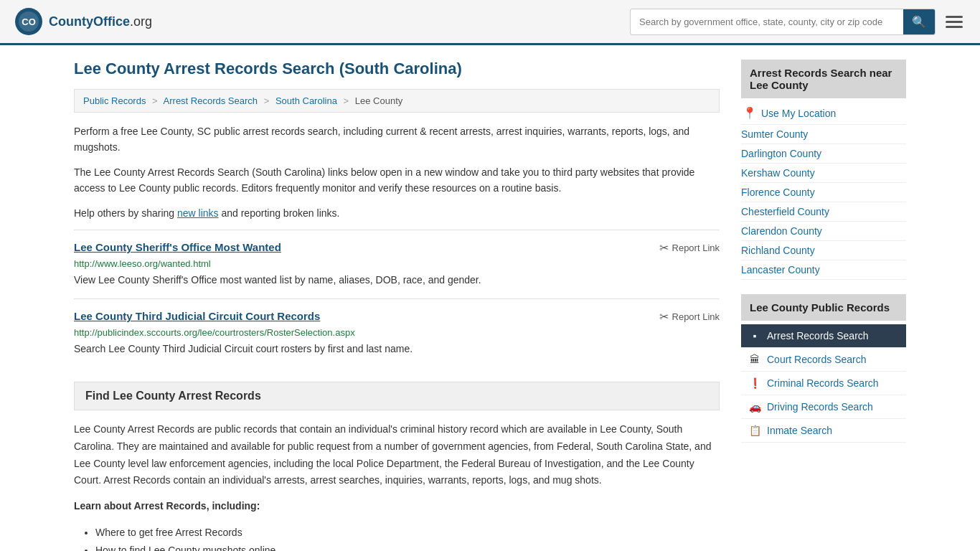  I want to click on sidebar-nearby-county: Clarendon County, so click(824, 231).